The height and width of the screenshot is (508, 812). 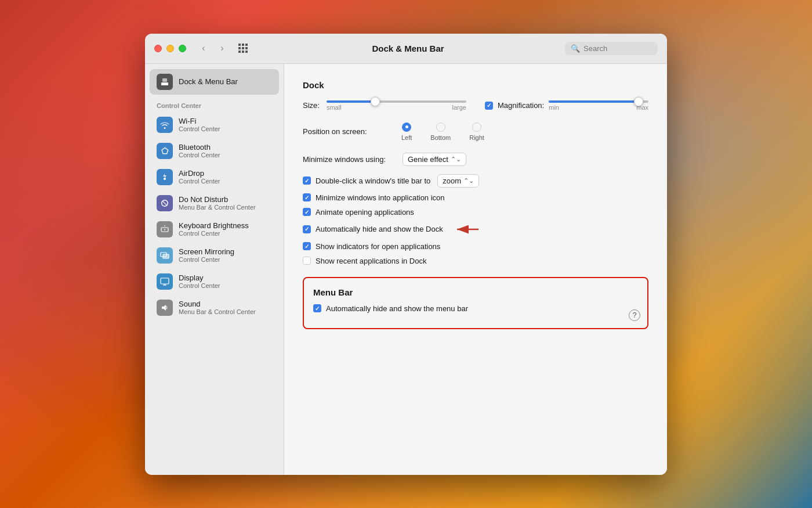 What do you see at coordinates (458, 181) in the screenshot?
I see `double-click-dropdown: zoom ⌃⌄` at bounding box center [458, 181].